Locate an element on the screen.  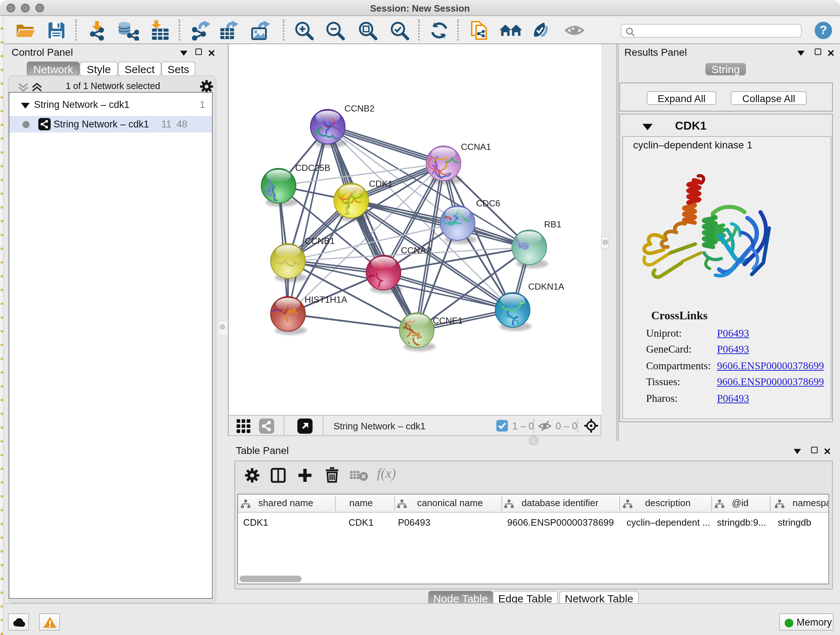
svg-text: RB1 is located at coordinates (553, 224).